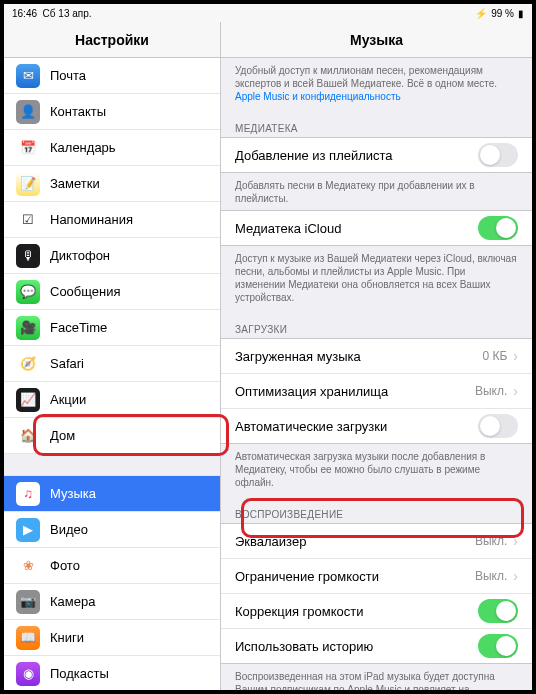 The image size is (536, 694). What do you see at coordinates (92, 220) in the screenshot?
I see `sidebar-item-label: Напоминания` at bounding box center [92, 220].